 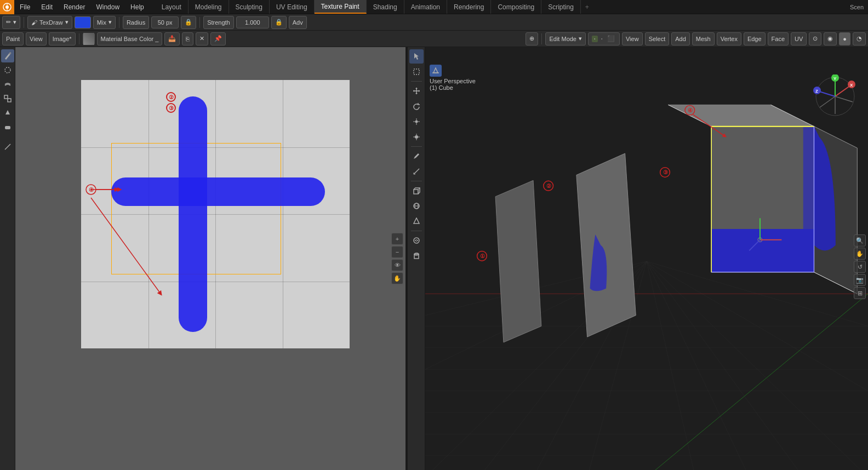 What do you see at coordinates (860, 254) in the screenshot?
I see `vp-pan-btn: ✋` at bounding box center [860, 254].